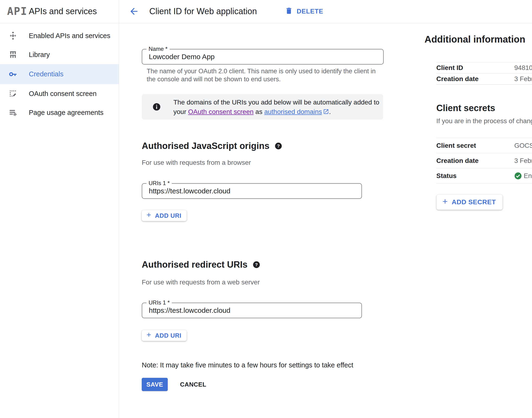 The height and width of the screenshot is (418, 532). I want to click on table-row: Client secret GOCSP, so click(484, 145).